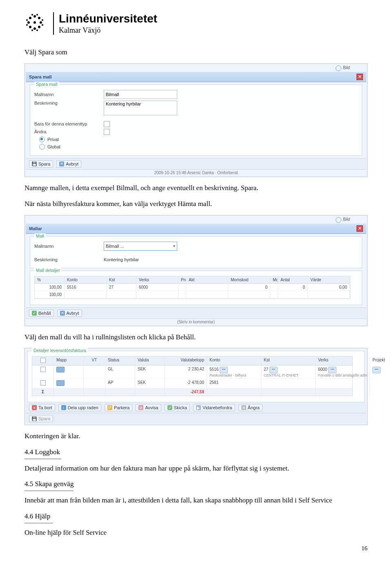 The width and height of the screenshot is (392, 583). I want to click on btn-label: Ta bort, so click(45, 408).